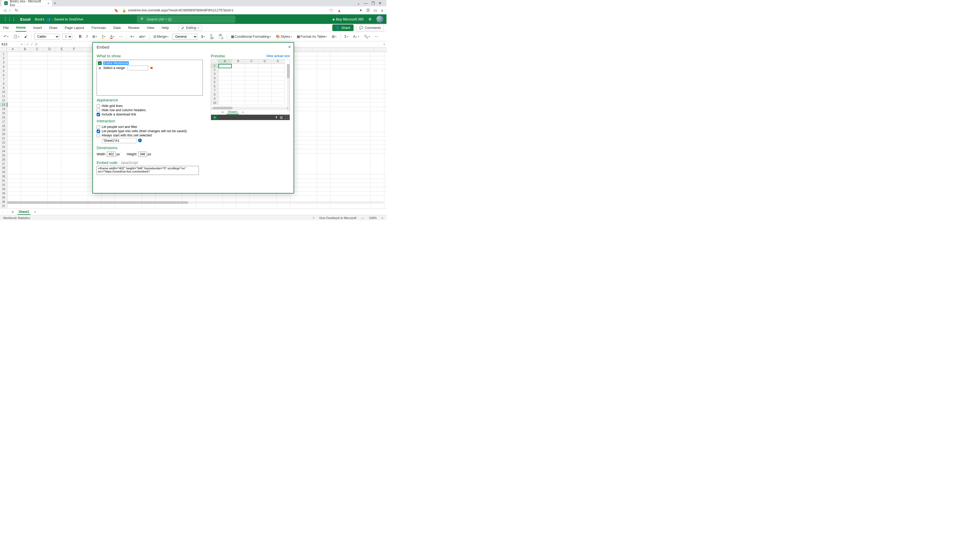 Image resolution: width=980 pixels, height=559 pixels. Describe the element at coordinates (4, 185) in the screenshot. I see `row-header: 32` at that location.